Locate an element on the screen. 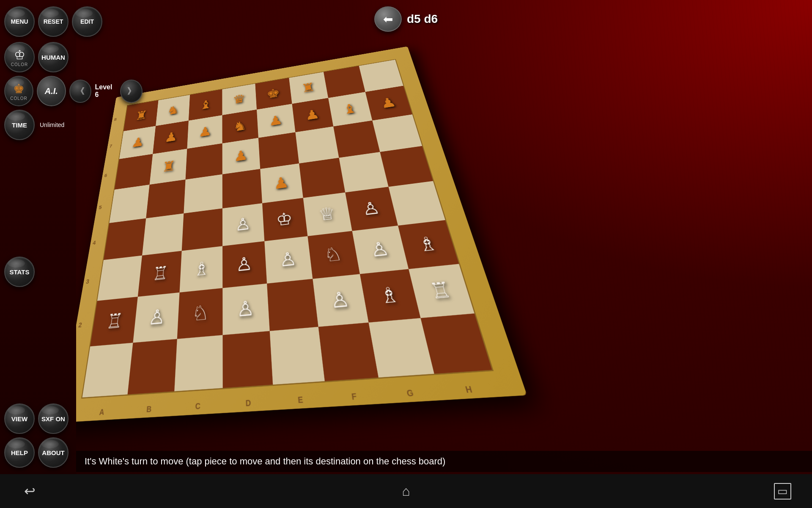 The width and height of the screenshot is (812, 508). chevron-right-icon: 》 is located at coordinates (132, 91).